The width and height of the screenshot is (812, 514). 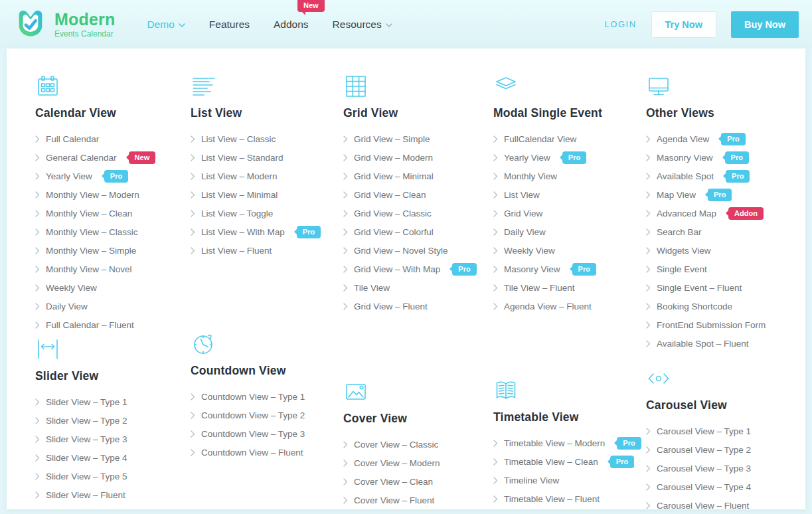 What do you see at coordinates (64, 25) in the screenshot?
I see `logo: Modern Events Calendar` at bounding box center [64, 25].